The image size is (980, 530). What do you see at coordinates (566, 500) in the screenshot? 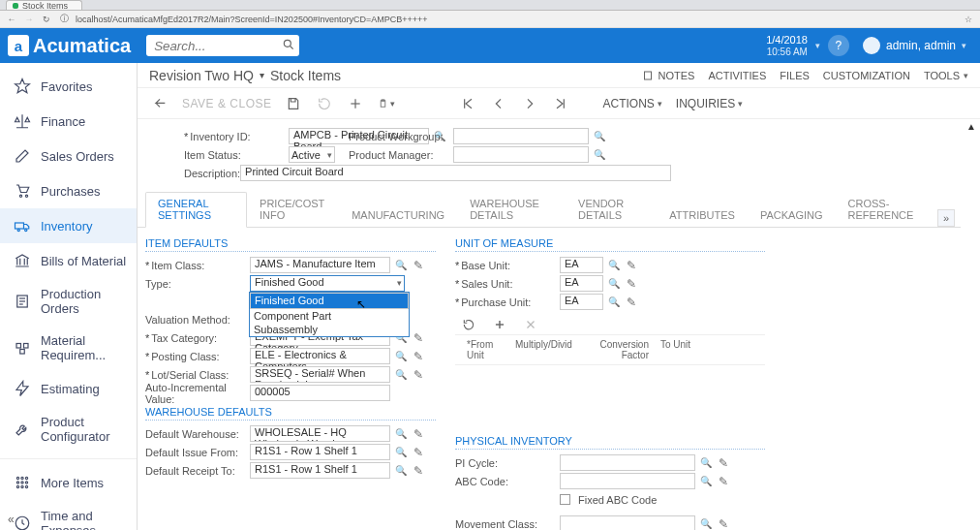
I see `fixed-abc-checkbox` at bounding box center [566, 500].